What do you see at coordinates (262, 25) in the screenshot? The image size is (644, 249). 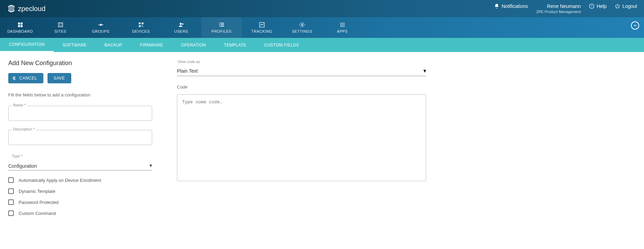 I see `tracking-icon` at bounding box center [262, 25].